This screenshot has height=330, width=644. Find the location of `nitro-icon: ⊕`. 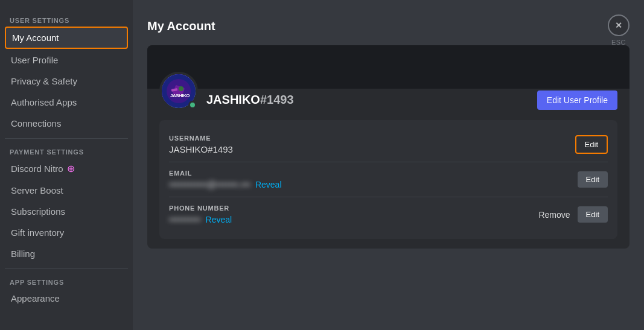

nitro-icon: ⊕ is located at coordinates (71, 169).